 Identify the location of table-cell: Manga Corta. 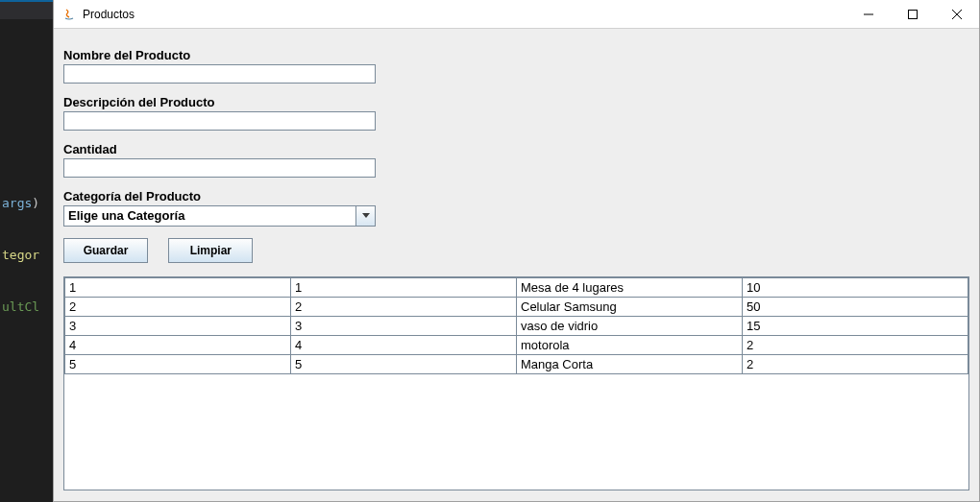
(630, 365).